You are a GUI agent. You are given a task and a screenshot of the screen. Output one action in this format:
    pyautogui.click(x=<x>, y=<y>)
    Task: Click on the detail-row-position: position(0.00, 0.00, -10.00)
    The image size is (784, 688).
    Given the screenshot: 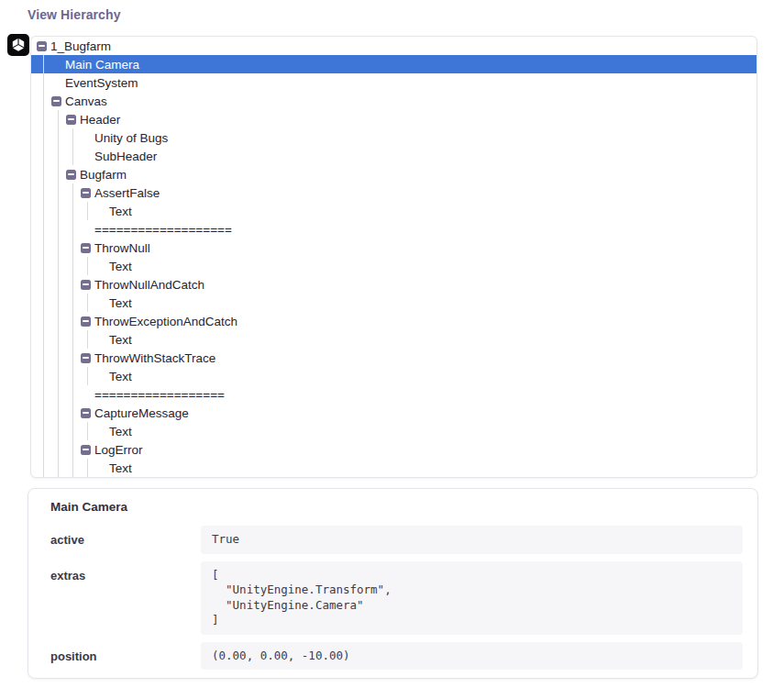 What is the action you would take?
    pyautogui.click(x=392, y=657)
    